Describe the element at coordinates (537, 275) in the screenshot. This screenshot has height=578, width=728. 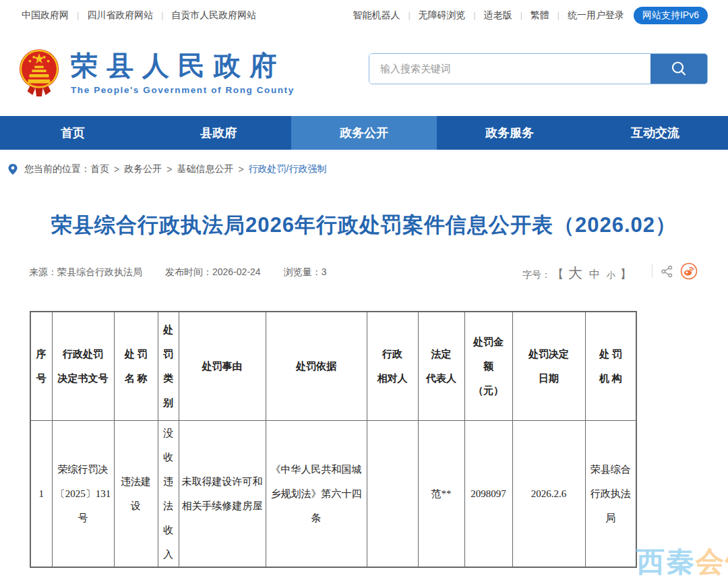
I see `font-size-label: 字号：` at that location.